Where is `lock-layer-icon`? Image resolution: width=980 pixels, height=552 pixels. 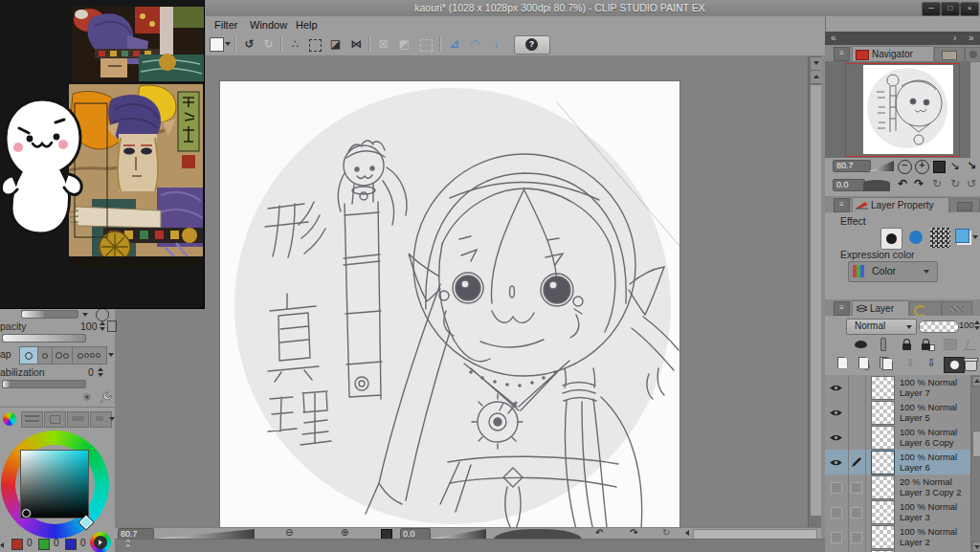
lock-layer-icon is located at coordinates (906, 344).